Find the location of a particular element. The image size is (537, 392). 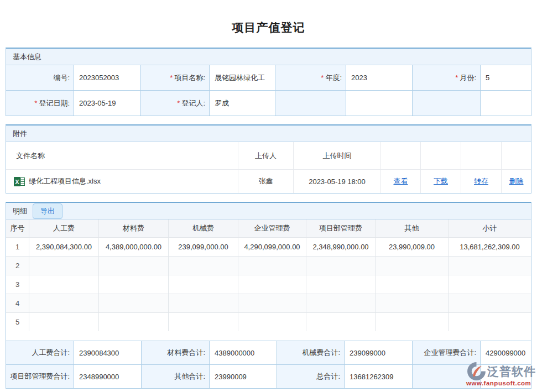

detail-cell-project-dept-mgmt: 2,348,990,000.00 is located at coordinates (341, 247).